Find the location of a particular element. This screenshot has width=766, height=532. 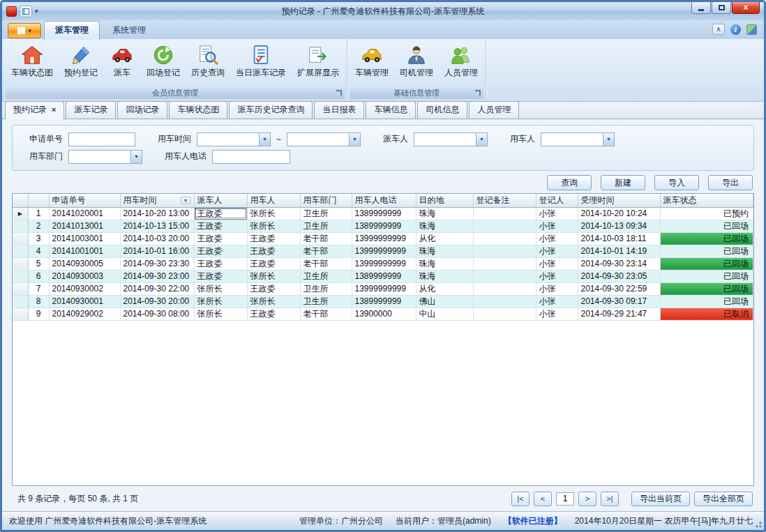

cell-use_time: 2014-10-03 20:00 is located at coordinates (157, 238).